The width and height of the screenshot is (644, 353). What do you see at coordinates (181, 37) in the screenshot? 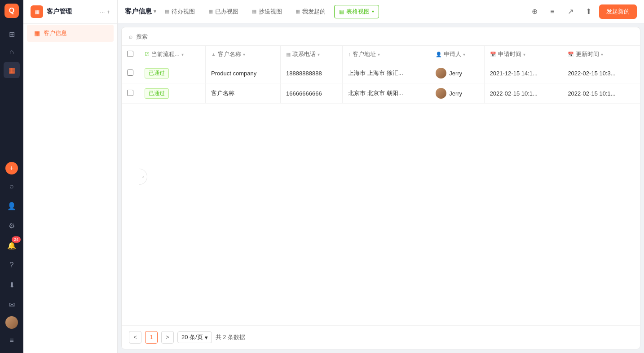
I see `search-input` at bounding box center [181, 37].